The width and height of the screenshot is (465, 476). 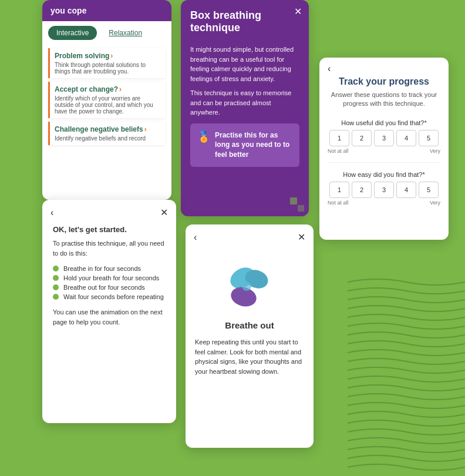 I want to click on rating-easy-3: 3, so click(x=384, y=190).